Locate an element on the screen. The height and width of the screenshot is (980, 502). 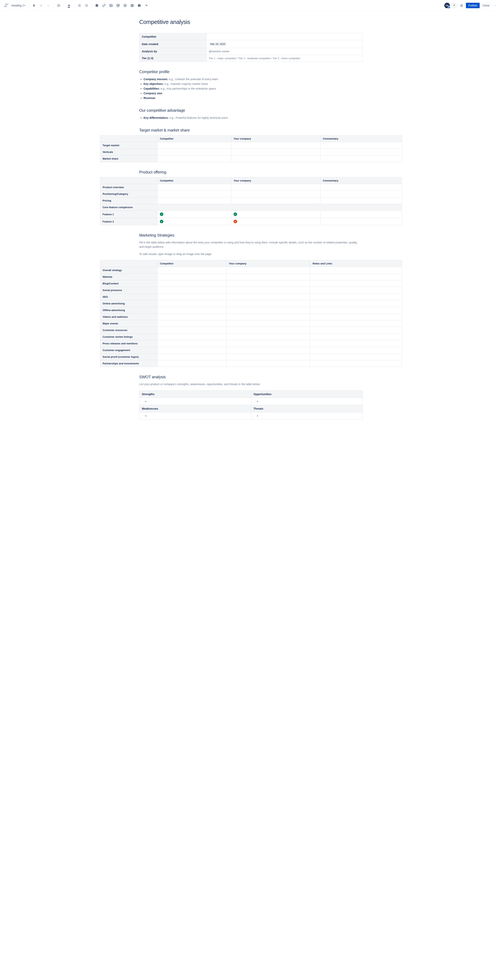
row-core-feature-comparison: Core feature comparison is located at coordinates (251, 207).